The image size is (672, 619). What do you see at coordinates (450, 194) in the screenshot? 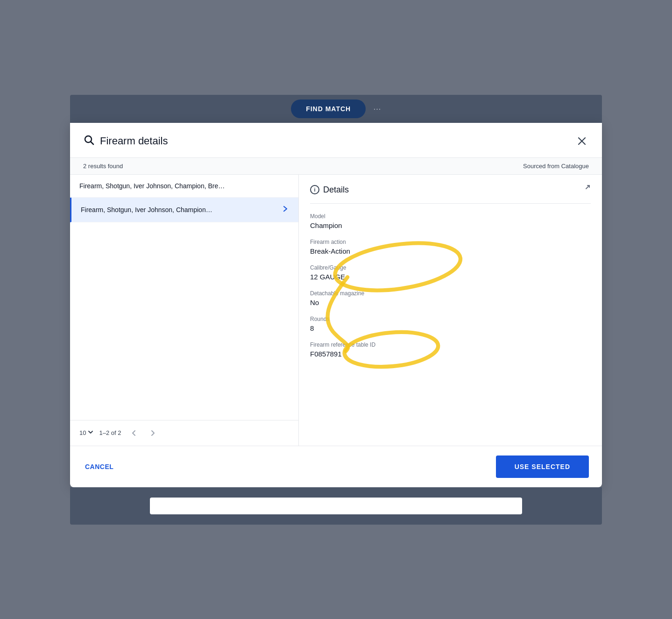
I see `details-header: i Details` at bounding box center [450, 194].